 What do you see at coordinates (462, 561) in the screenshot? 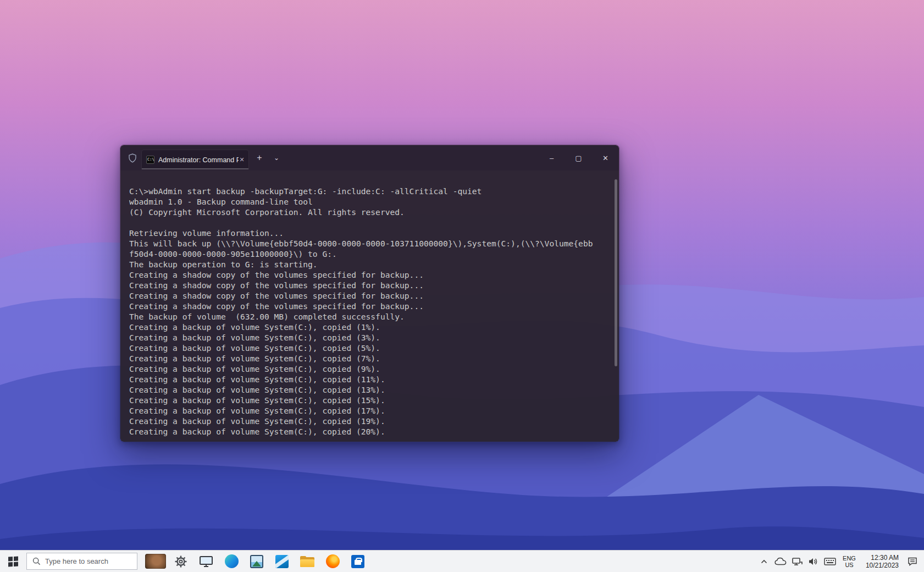
I see `taskbar: Type here to search` at bounding box center [462, 561].